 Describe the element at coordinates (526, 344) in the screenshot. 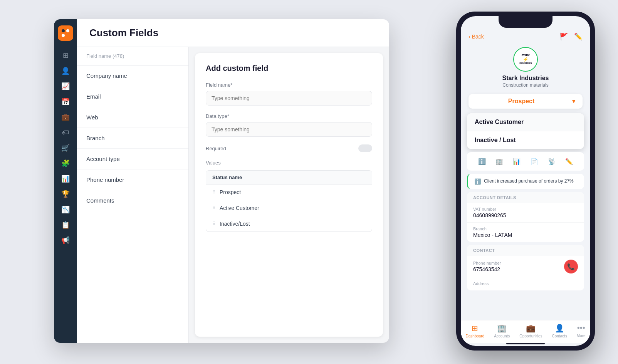

I see `home-indicator` at that location.